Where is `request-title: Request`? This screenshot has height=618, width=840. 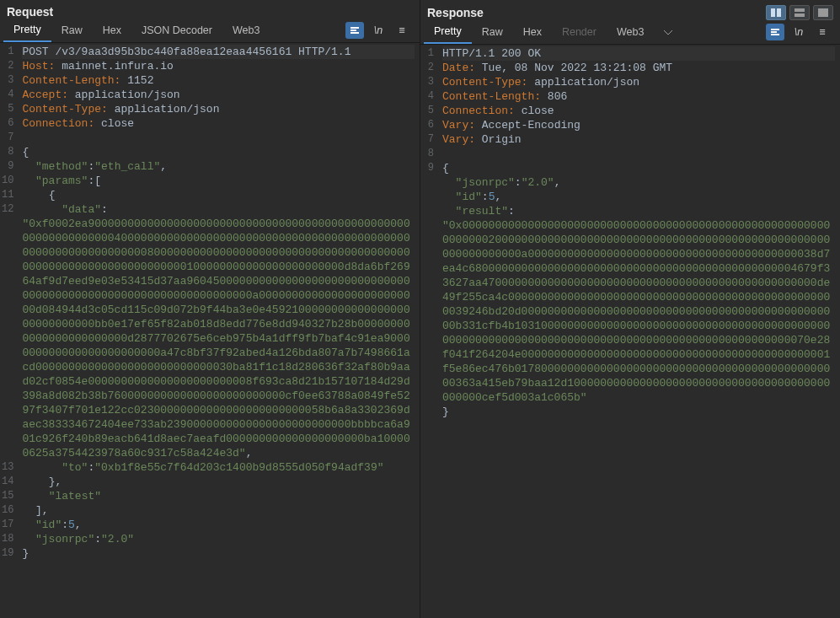
request-title: Request is located at coordinates (30, 12).